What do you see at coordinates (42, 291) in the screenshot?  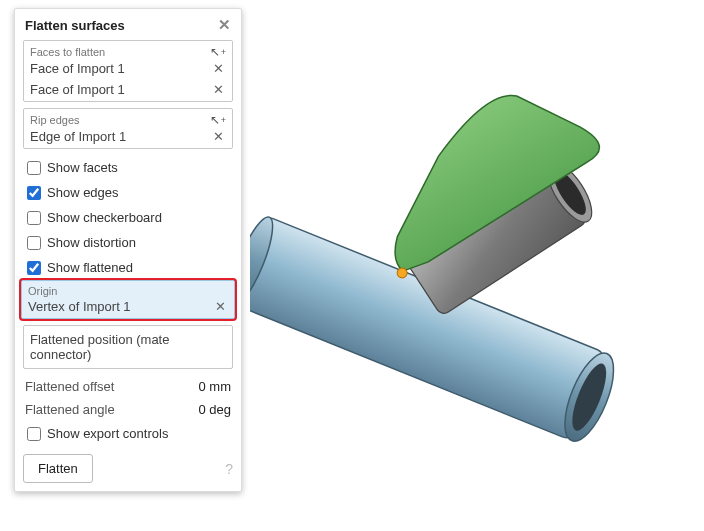 I see `origin-label: Origin` at bounding box center [42, 291].